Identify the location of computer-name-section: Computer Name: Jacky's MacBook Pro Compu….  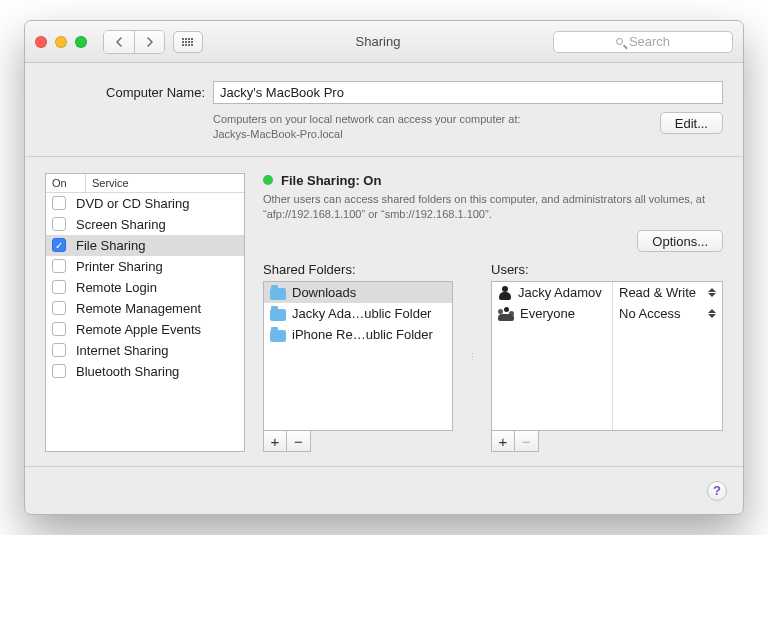
(384, 110).